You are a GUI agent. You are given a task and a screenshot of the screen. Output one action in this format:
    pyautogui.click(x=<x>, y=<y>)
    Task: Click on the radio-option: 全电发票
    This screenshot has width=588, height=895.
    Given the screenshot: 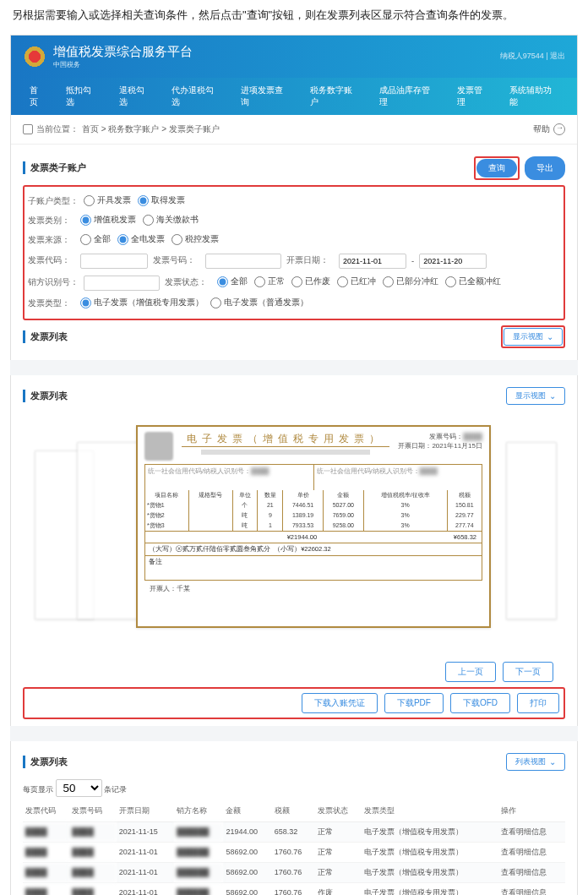 What is the action you would take?
    pyautogui.click(x=141, y=240)
    